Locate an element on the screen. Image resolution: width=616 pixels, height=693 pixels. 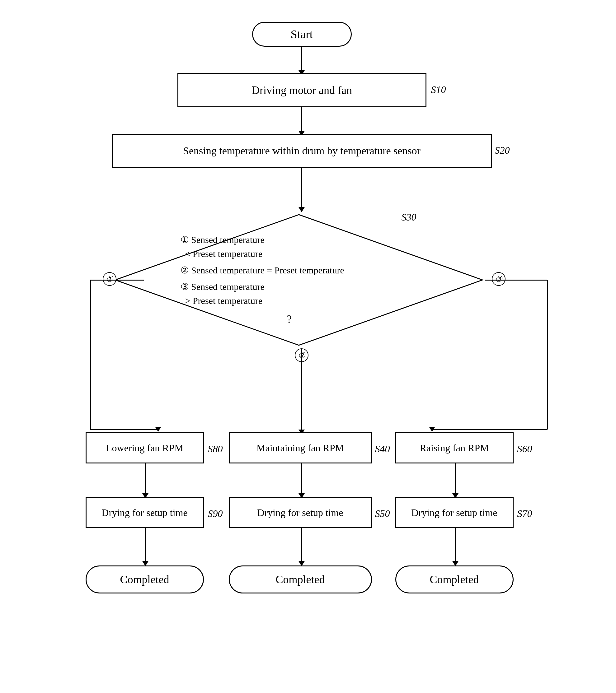
s50-step: S50 is located at coordinates (383, 514).